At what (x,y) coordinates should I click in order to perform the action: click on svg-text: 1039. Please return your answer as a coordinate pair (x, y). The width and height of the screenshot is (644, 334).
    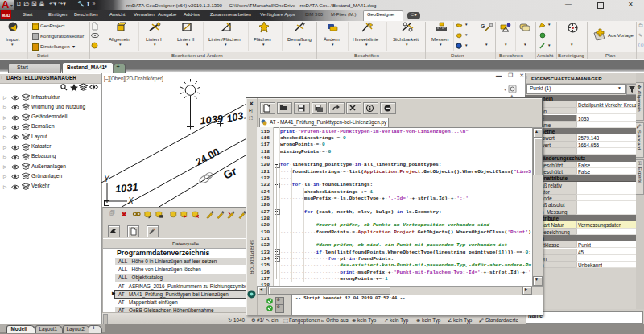
    Looking at the image, I should click on (213, 119).